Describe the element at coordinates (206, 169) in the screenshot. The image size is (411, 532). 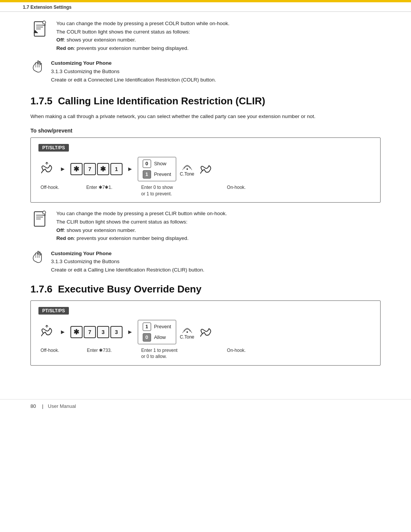
I see `clir-step-flow: ► ✱ 7 ✱ 1 ► 0 Show 1 Prevent` at that location.